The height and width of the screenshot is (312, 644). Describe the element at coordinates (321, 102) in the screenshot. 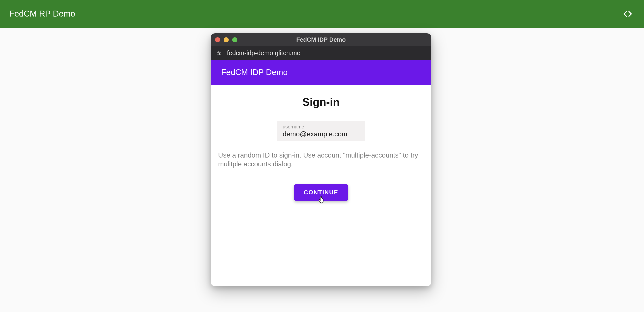

I see `signin-heading: Sign-in` at that location.